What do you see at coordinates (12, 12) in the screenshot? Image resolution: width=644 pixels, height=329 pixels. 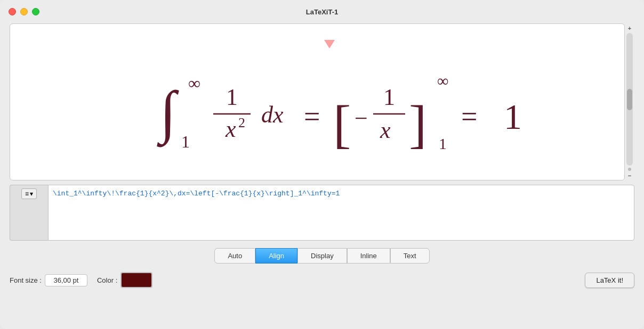 I see `close-button` at bounding box center [12, 12].